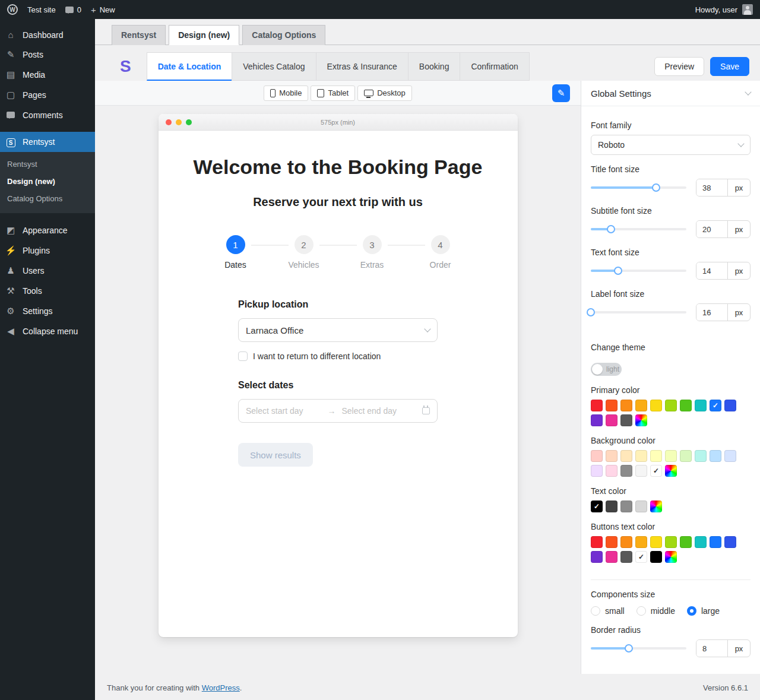  I want to click on tab-design-new: Design (new), so click(204, 35).